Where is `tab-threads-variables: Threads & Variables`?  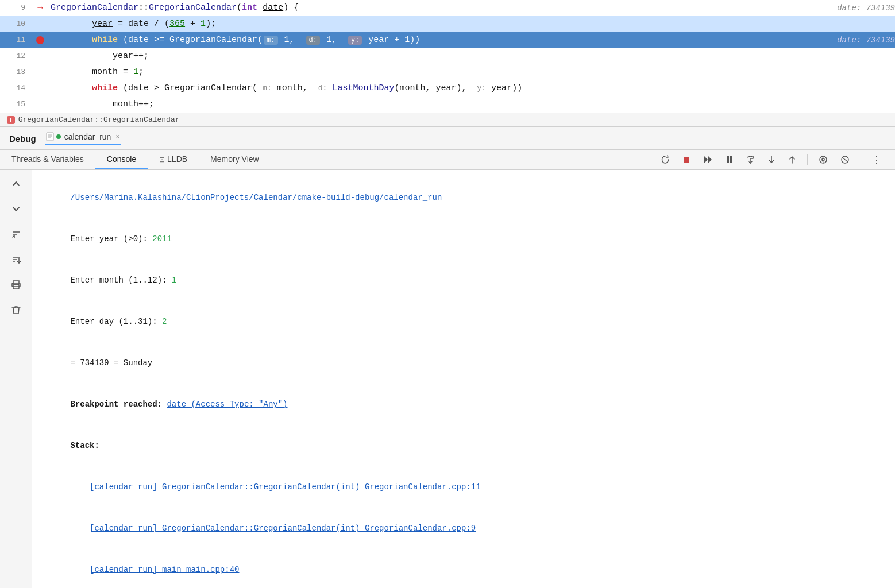 tab-threads-variables: Threads & Variables is located at coordinates (48, 160).